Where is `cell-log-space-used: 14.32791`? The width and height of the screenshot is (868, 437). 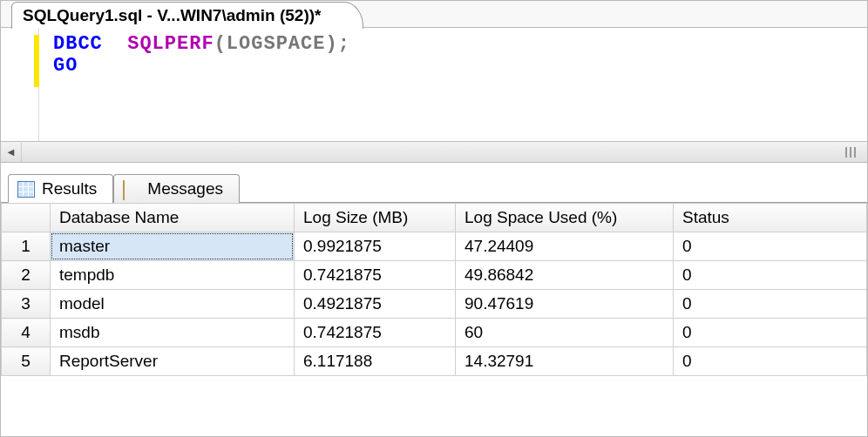
cell-log-space-used: 14.32791 is located at coordinates (565, 362).